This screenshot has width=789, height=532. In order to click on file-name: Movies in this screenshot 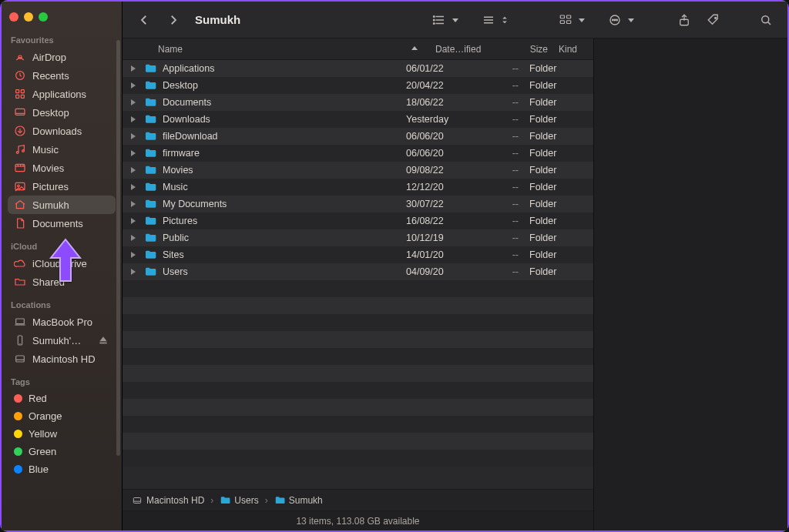, I will do `click(178, 170)`.